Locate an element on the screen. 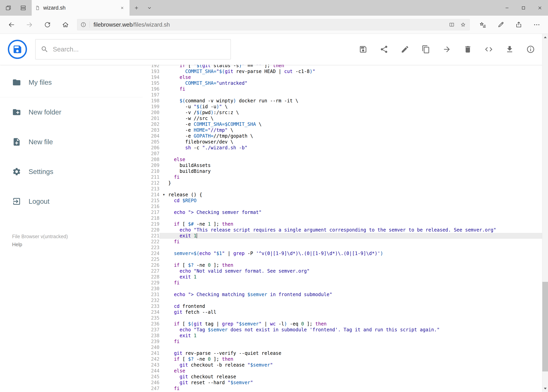  home-button is located at coordinates (65, 25).